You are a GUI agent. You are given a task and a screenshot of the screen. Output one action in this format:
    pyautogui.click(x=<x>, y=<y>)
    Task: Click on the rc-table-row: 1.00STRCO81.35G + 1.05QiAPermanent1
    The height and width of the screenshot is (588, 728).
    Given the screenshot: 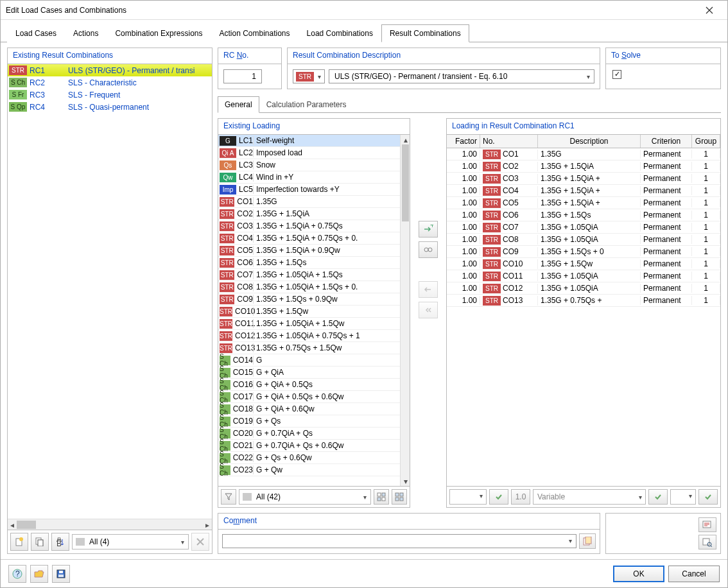 What is the action you would take?
    pyautogui.click(x=584, y=240)
    